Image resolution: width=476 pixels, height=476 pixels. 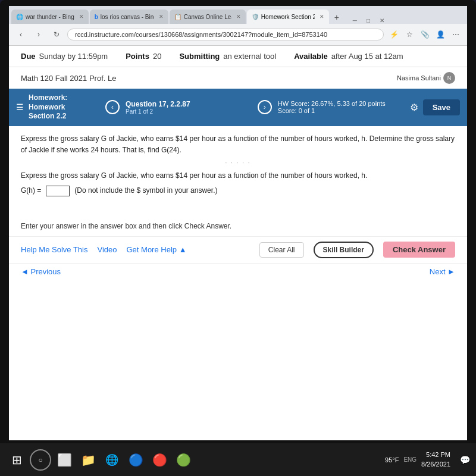 What do you see at coordinates (341, 111) in the screenshot?
I see `score-text: Score: 0 of 1` at bounding box center [341, 111].